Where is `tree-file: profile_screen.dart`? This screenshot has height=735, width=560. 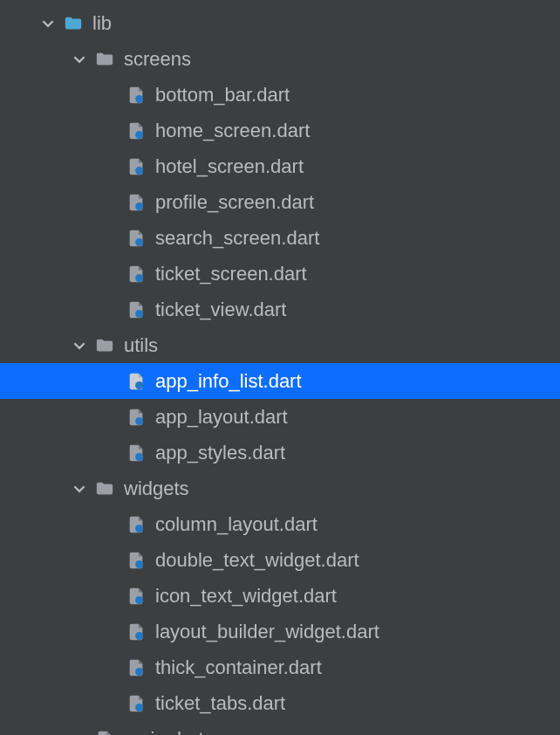 tree-file: profile_screen.dart is located at coordinates (280, 203).